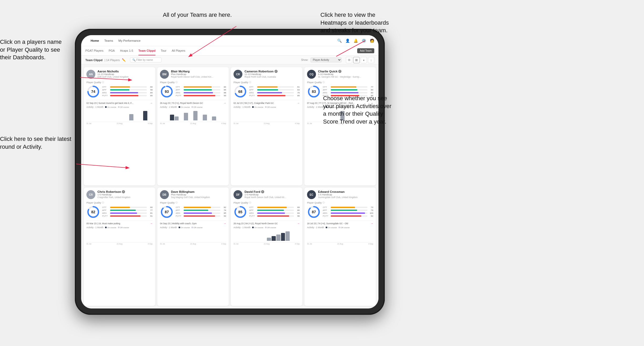 The image size is (644, 346). Describe the element at coordinates (364, 60) in the screenshot. I see `filter-view: ♦` at that location.